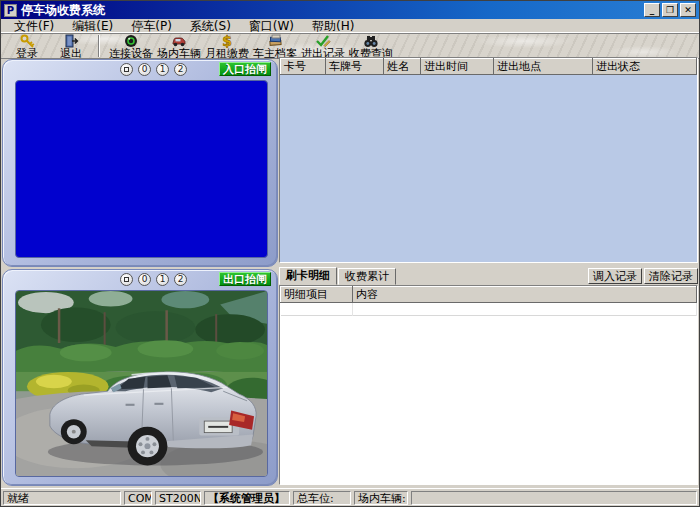 Image resolution: width=700 pixels, height=507 pixels. Describe the element at coordinates (245, 69) in the screenshot. I see `entrance-gate-lift-button: 入口抬闸` at that location.